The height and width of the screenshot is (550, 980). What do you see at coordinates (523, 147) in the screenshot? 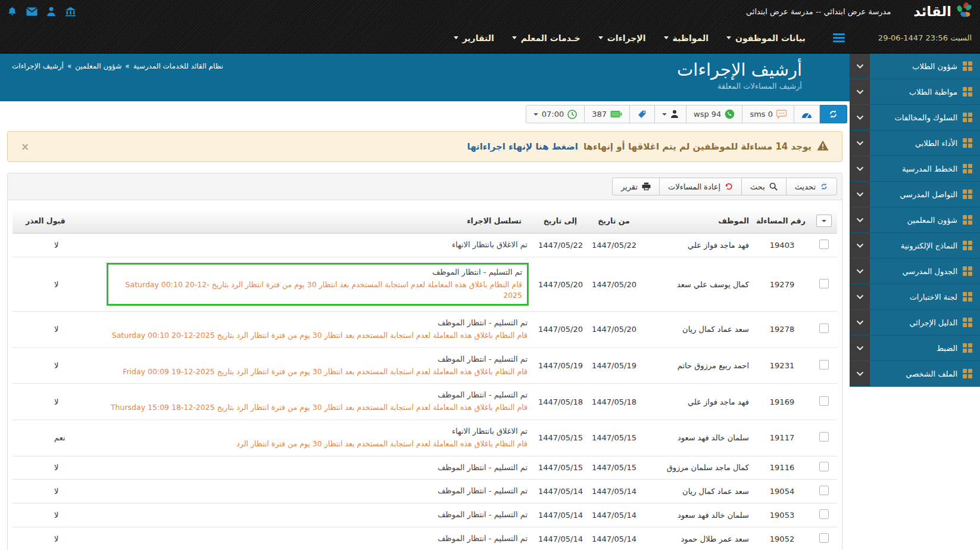
I see `alert-finish-link: اضغط هنا لإنهاء اجراءاتها` at bounding box center [523, 147].